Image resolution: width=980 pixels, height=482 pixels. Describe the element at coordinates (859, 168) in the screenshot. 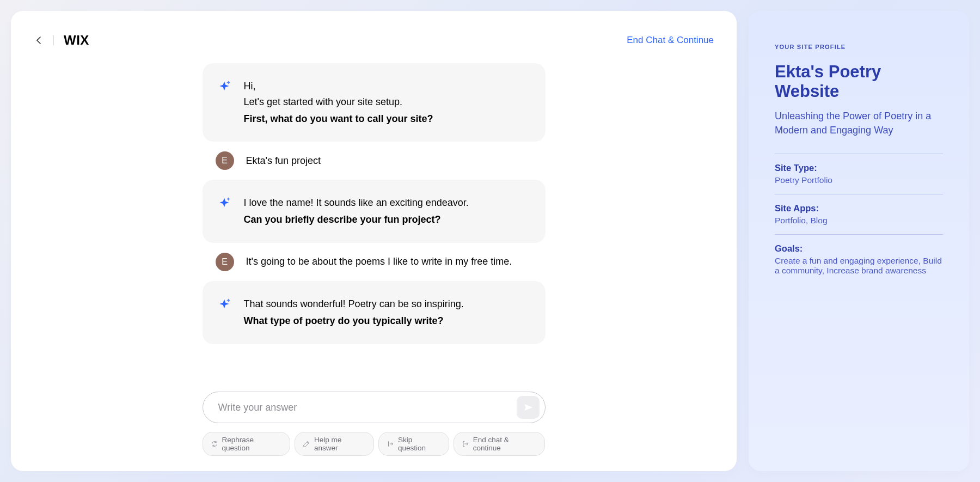

I see `profile-label: Site Type:` at that location.